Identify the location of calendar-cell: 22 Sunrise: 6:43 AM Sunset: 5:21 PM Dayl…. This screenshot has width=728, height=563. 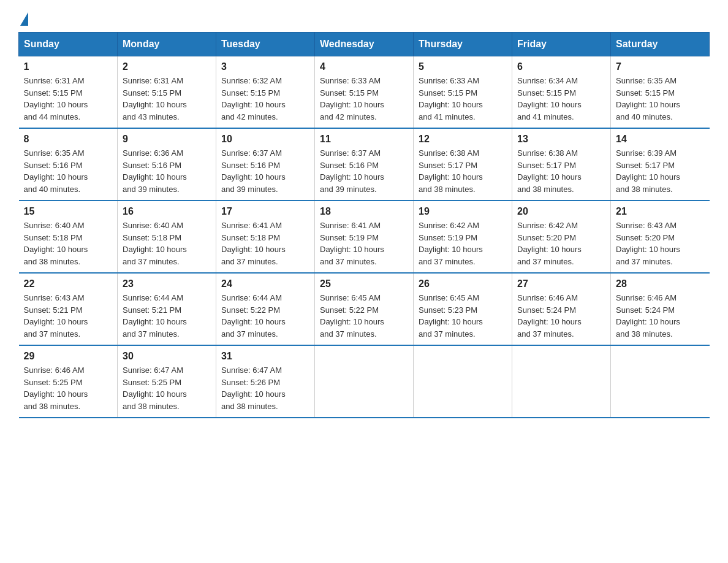
(69, 309).